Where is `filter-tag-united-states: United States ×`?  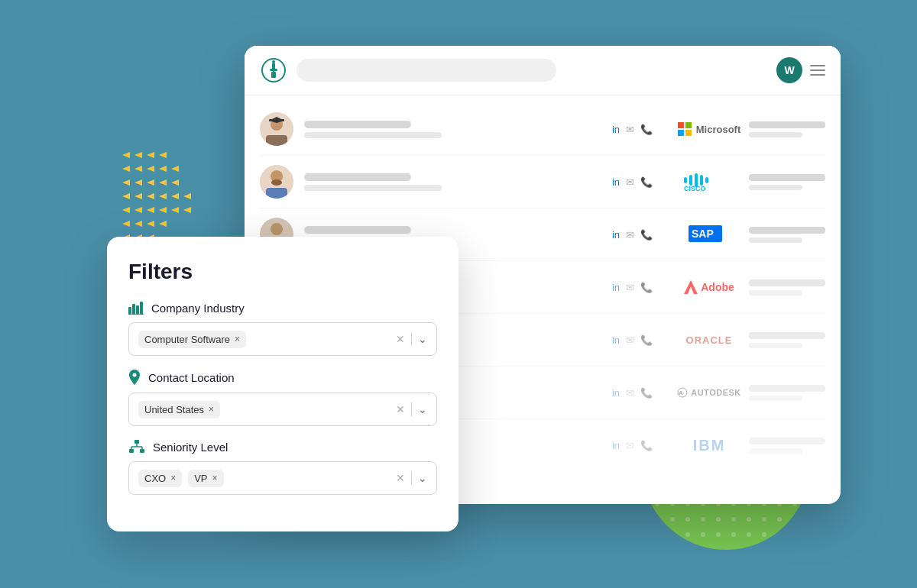 filter-tag-united-states: United States × is located at coordinates (179, 409).